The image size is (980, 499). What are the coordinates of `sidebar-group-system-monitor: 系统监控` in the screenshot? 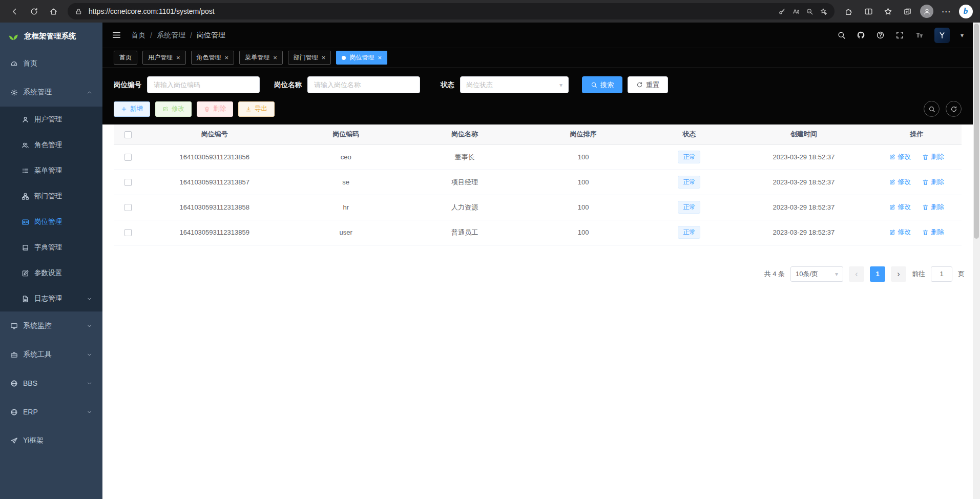 It's located at (51, 326).